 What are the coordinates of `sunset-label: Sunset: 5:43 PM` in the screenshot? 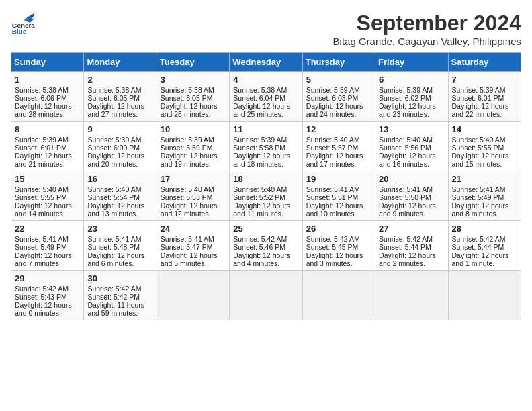 It's located at (41, 297).